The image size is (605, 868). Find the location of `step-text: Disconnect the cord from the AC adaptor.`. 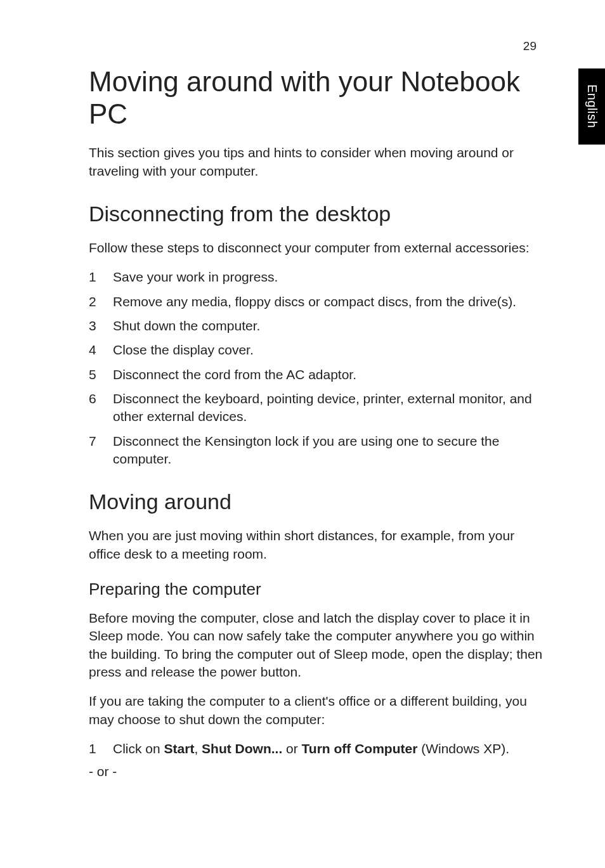

step-text: Disconnect the cord from the AC adaptor. is located at coordinates (329, 375).